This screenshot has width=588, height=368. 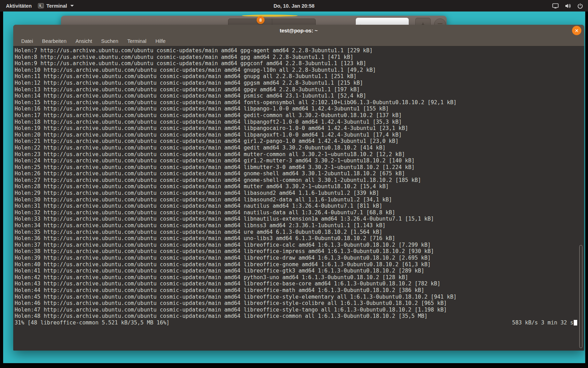 I want to click on terminal-output-line: Holen:38 http://us.archive.ubuntu.com/ub…, so click(x=299, y=252).